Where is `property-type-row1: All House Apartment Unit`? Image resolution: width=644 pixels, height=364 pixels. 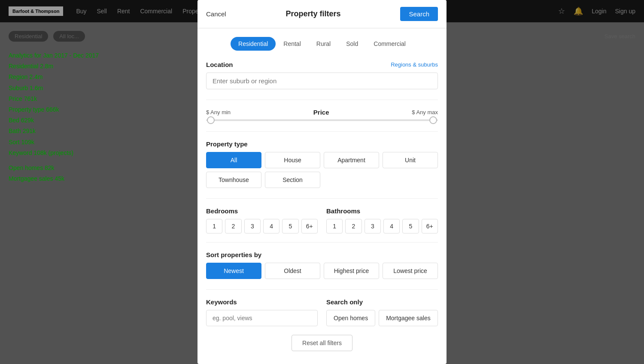 property-type-row1: All House Apartment Unit is located at coordinates (322, 160).